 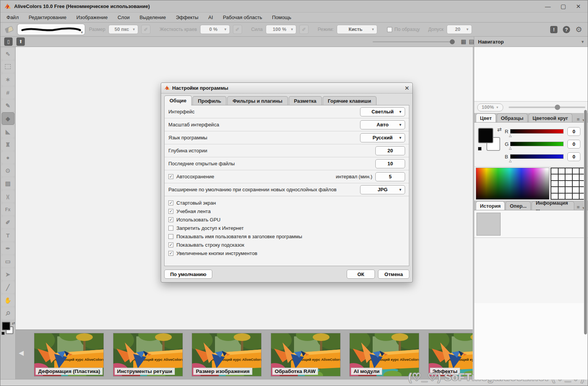 What do you see at coordinates (389, 30) in the screenshot?
I see `sample-checkbox` at bounding box center [389, 30].